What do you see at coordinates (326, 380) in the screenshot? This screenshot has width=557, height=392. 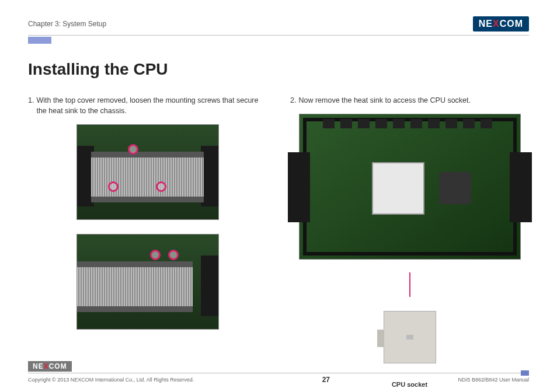 I see `page-number: 27` at bounding box center [326, 380].